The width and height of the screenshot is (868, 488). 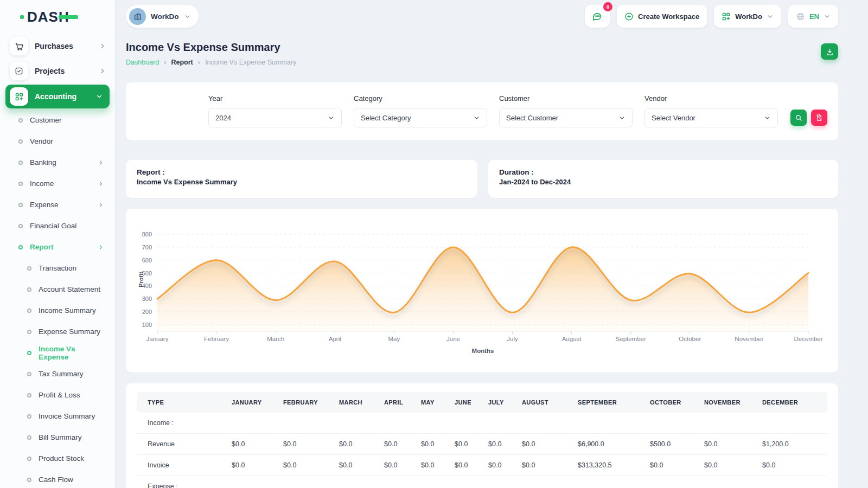 What do you see at coordinates (663, 172) in the screenshot?
I see `duration-label: Duration :` at bounding box center [663, 172].